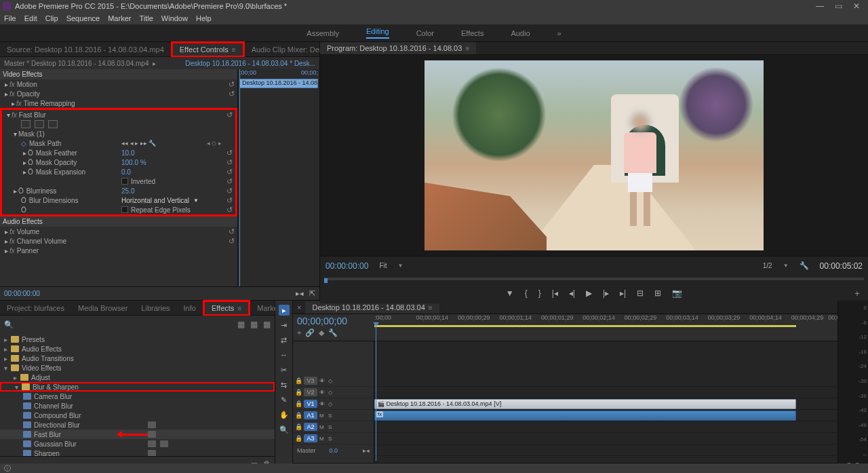  I want to click on tab-effect-controls: Effect Controls ≡, so click(208, 50).